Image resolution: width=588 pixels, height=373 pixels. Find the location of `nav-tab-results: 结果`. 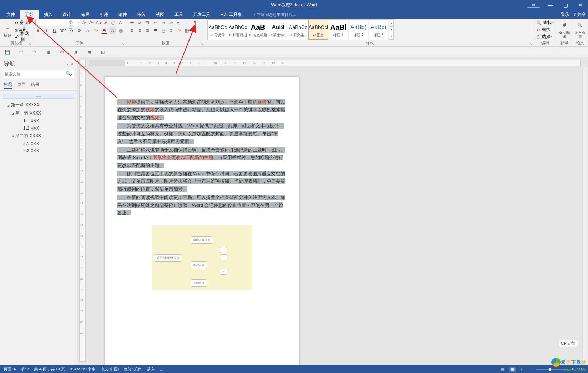

nav-tab-results: 结果 is located at coordinates (35, 85).